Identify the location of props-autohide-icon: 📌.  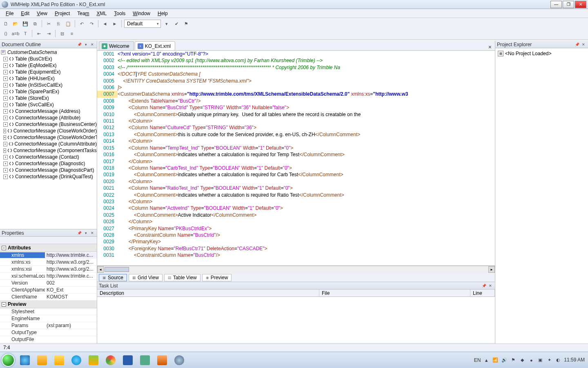
(79, 233).